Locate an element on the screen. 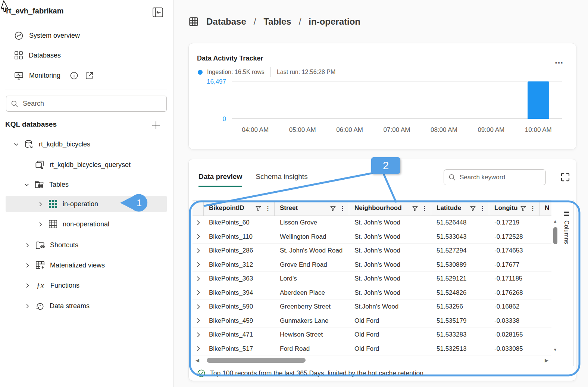  fullscreen-icon is located at coordinates (565, 177).